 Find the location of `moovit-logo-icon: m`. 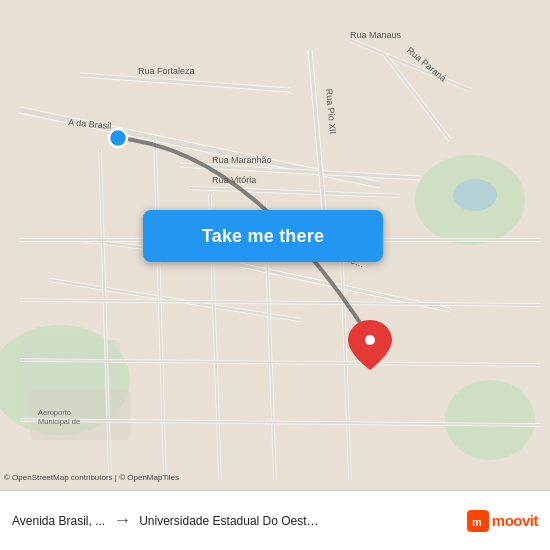

moovit-logo-icon: m is located at coordinates (478, 521).